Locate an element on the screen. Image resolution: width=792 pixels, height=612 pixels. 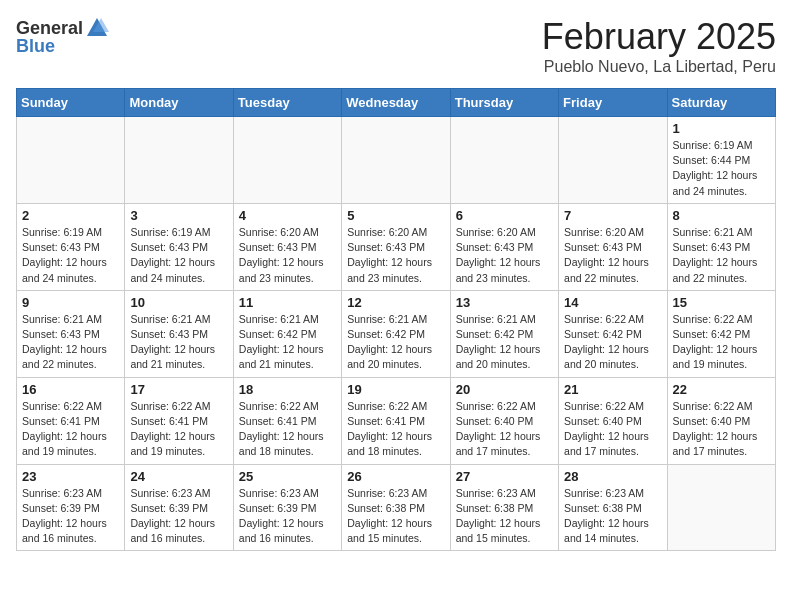
calendar-cell: 23Sunrise: 6:23 AM Sunset: 6:39 PM Dayli… is located at coordinates (71, 508).